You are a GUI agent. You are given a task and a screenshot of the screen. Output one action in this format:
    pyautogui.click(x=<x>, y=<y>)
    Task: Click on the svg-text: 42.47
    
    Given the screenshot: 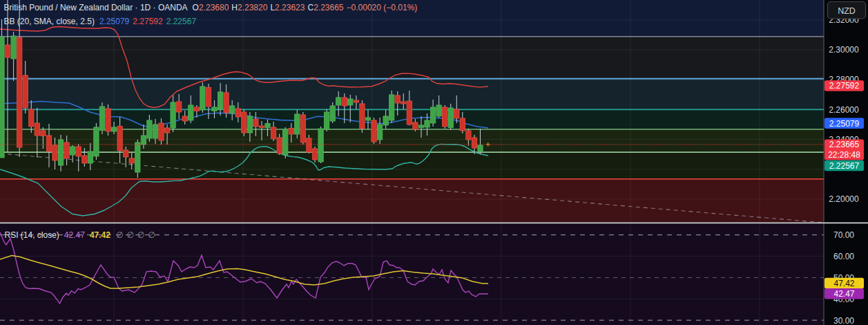 What is the action you would take?
    pyautogui.click(x=844, y=294)
    